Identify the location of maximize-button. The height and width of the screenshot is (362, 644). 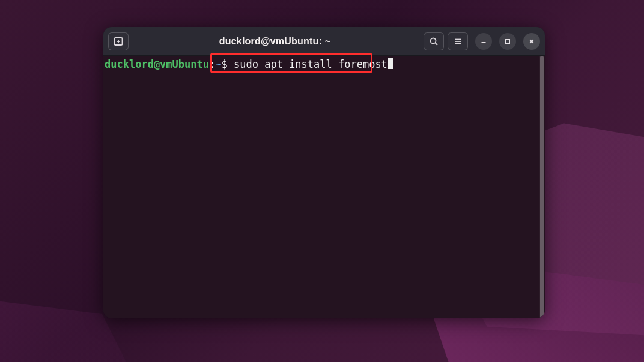
(508, 41).